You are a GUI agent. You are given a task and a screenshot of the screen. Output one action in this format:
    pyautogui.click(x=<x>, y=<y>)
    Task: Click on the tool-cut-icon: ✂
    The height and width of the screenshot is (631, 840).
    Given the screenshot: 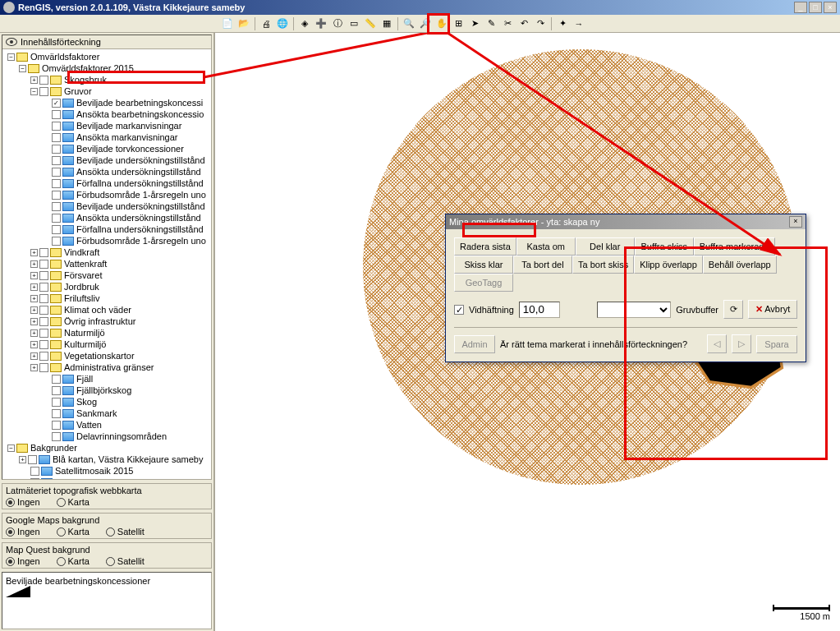 What is the action you would take?
    pyautogui.click(x=507, y=24)
    